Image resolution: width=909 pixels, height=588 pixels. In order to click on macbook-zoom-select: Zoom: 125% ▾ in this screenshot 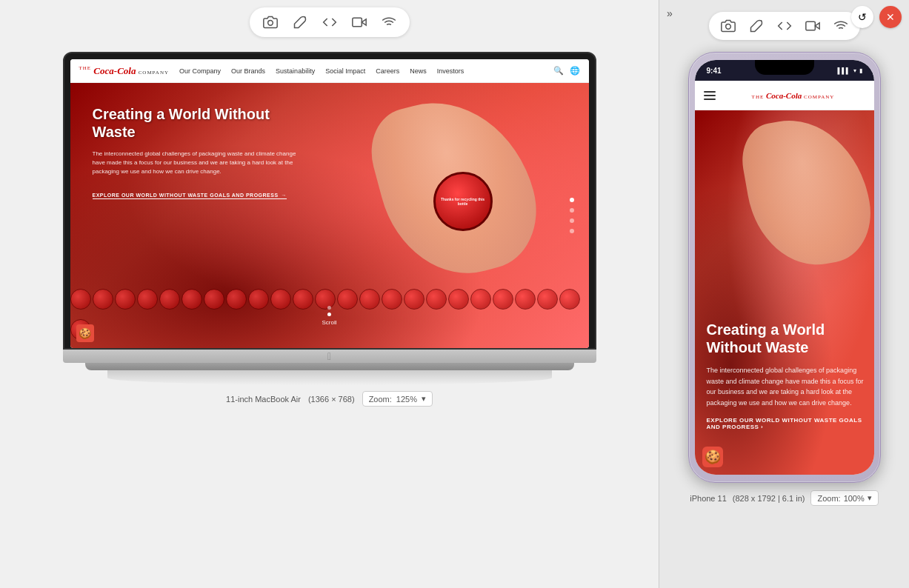, I will do `click(397, 398)`.